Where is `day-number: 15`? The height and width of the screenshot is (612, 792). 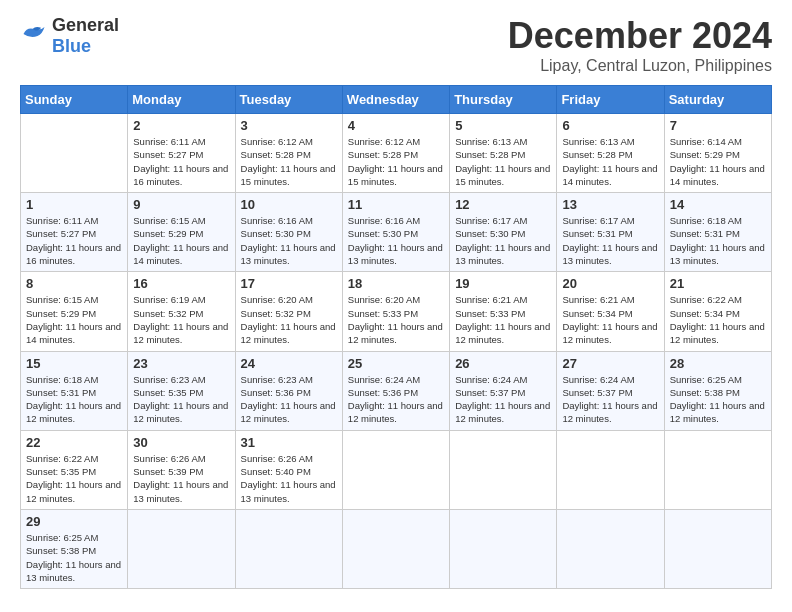 day-number: 15 is located at coordinates (74, 364).